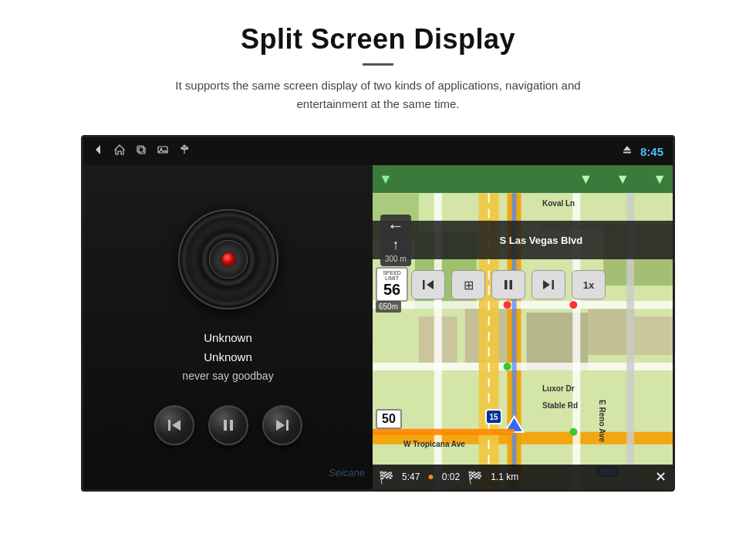 The height and width of the screenshot is (551, 756). I want to click on status-bar-left, so click(352, 151).